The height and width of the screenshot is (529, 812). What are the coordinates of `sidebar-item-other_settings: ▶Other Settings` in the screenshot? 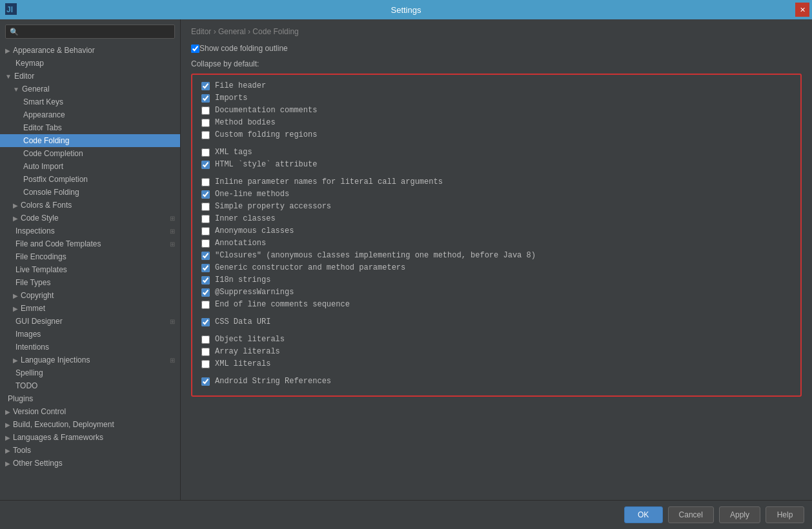 It's located at (90, 463).